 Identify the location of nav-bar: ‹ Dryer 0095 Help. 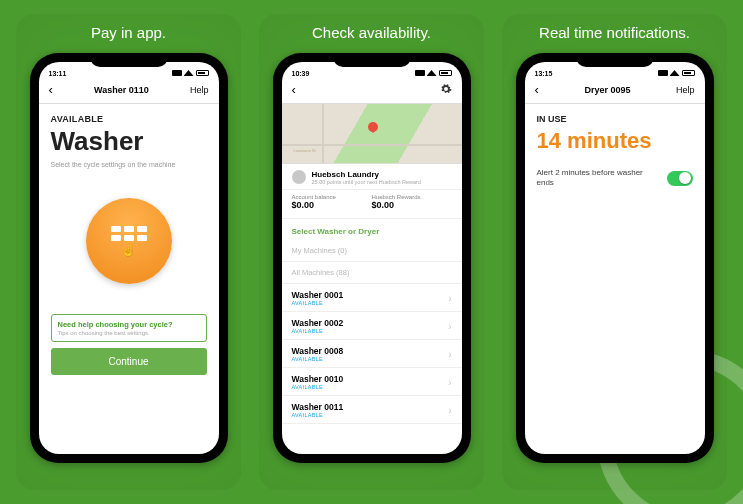
(615, 92).